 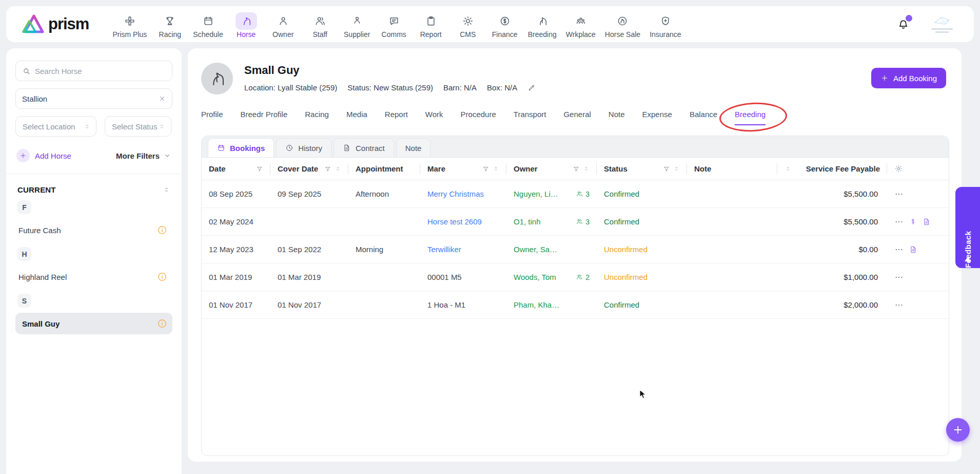 I want to click on gear-icon, so click(x=899, y=168).